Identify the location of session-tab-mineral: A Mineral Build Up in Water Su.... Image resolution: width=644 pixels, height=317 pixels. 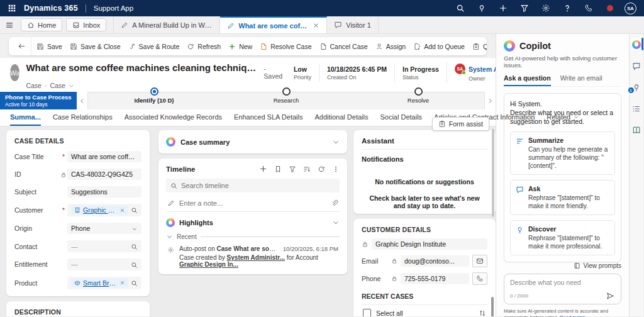
(167, 25).